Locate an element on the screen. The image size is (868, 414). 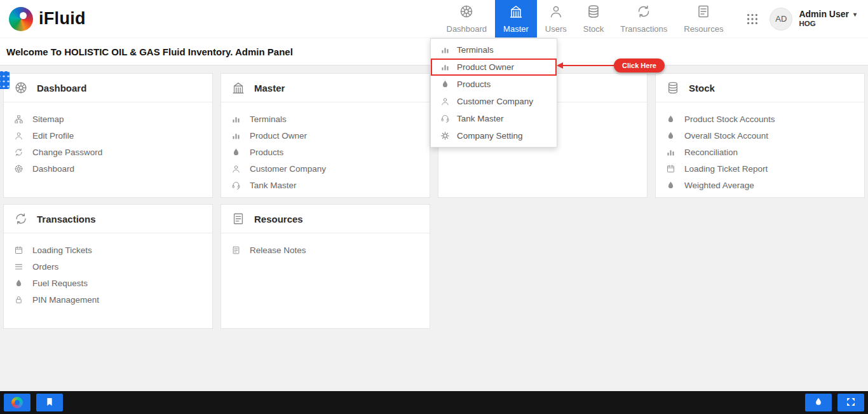
calendar-icon is located at coordinates (671, 169).